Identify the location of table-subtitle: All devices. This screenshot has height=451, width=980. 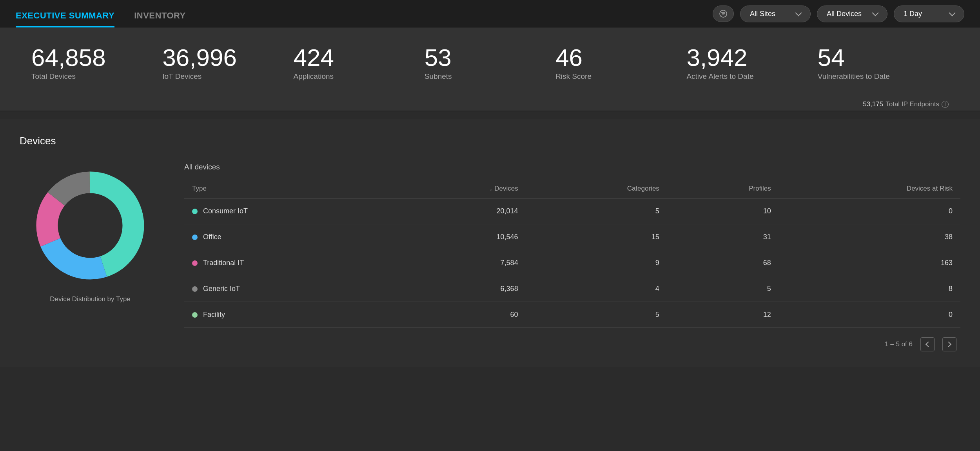
(572, 167).